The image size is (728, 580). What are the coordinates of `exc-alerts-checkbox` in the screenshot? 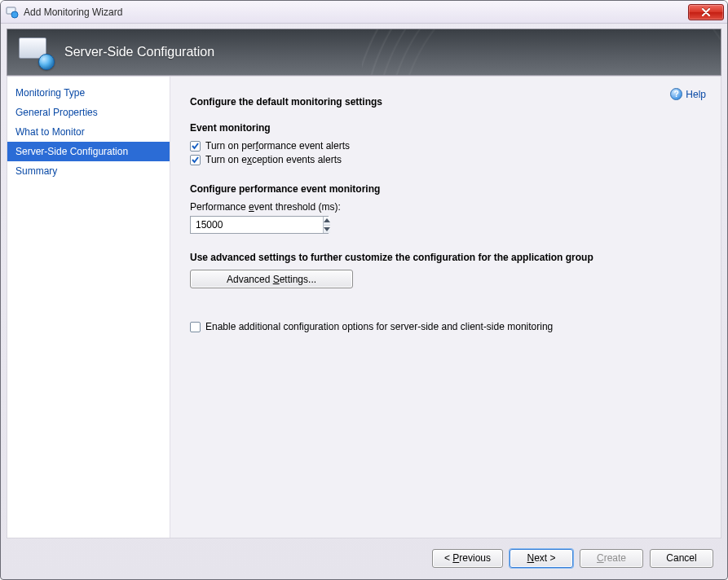 It's located at (196, 160).